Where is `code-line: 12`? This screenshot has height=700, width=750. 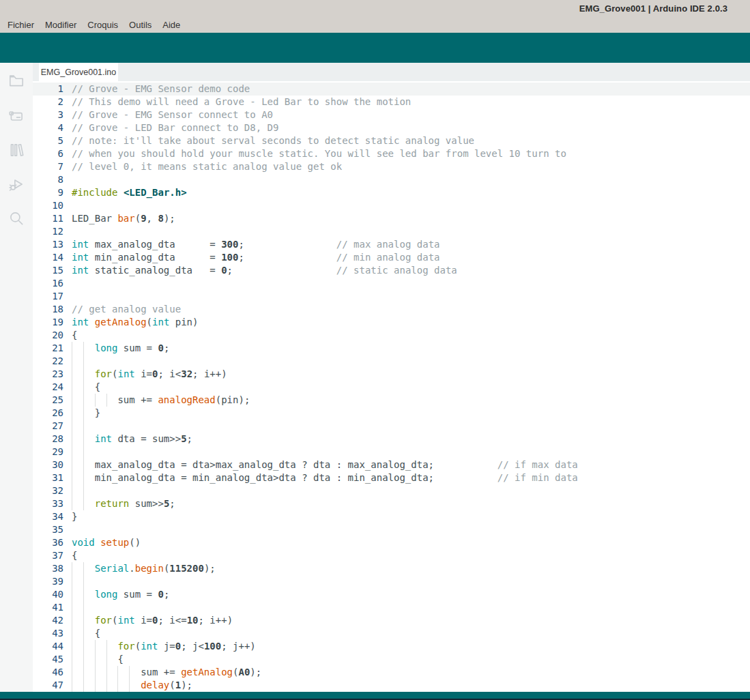
code-line: 12 is located at coordinates (392, 232).